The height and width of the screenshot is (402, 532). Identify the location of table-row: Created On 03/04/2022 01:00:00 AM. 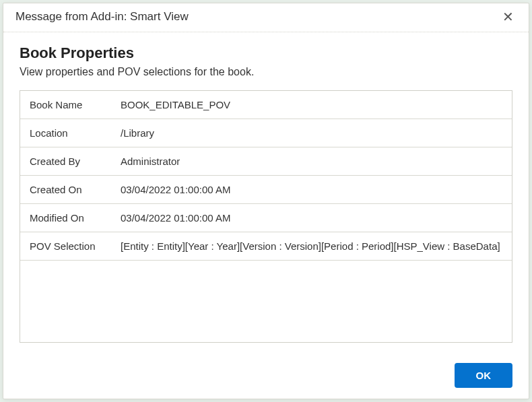
(266, 190).